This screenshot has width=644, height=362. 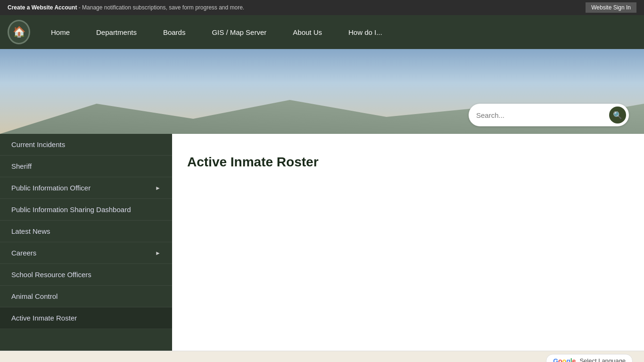 I want to click on footer-bar: Google Select Language Google Translate, so click(x=322, y=356).